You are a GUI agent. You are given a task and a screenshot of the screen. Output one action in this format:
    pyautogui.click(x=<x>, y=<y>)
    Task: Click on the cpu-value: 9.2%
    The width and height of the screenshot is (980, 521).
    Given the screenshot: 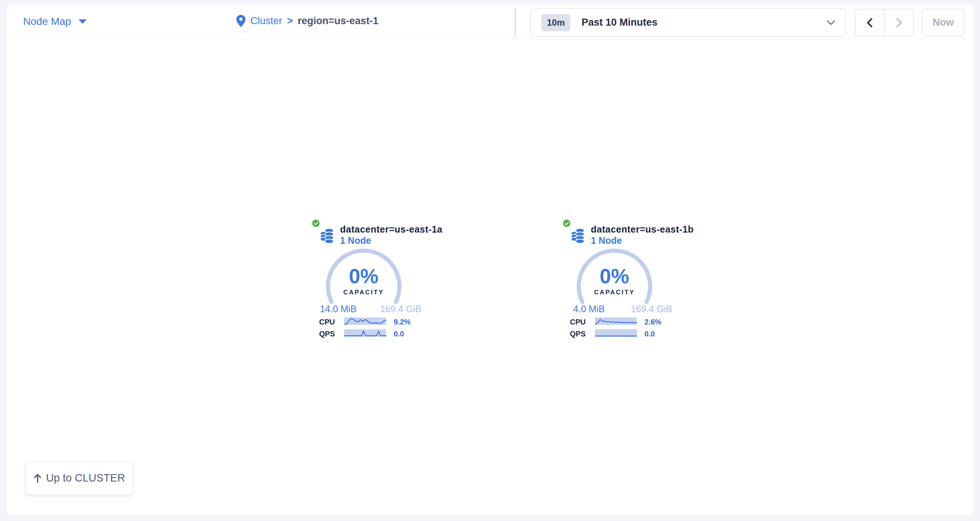 What is the action you would take?
    pyautogui.click(x=402, y=322)
    